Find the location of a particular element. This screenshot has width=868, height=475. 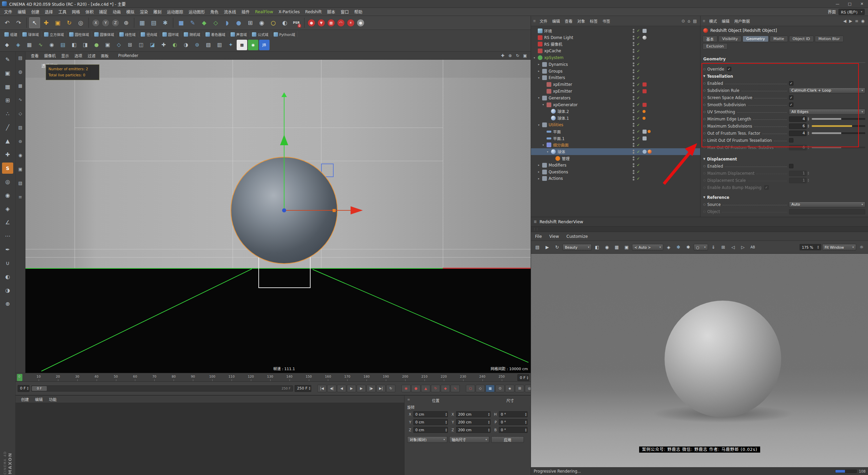

rv-menu-view: View is located at coordinates (554, 236).